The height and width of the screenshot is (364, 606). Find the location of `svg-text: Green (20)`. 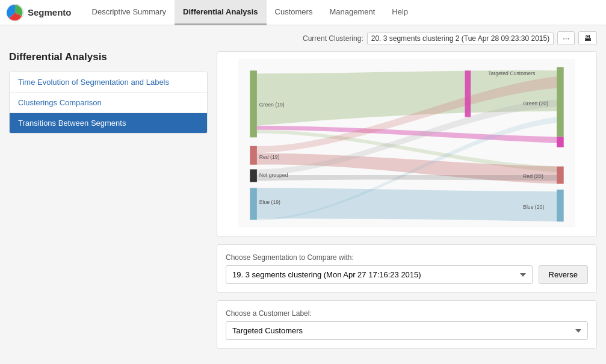

svg-text: Green (20) is located at coordinates (536, 103).